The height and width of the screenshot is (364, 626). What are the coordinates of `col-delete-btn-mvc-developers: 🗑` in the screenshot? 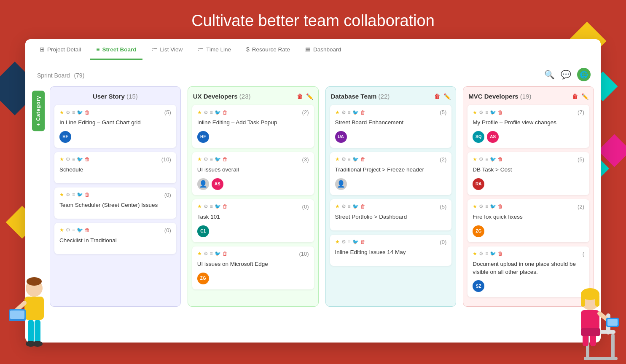 It's located at (575, 96).